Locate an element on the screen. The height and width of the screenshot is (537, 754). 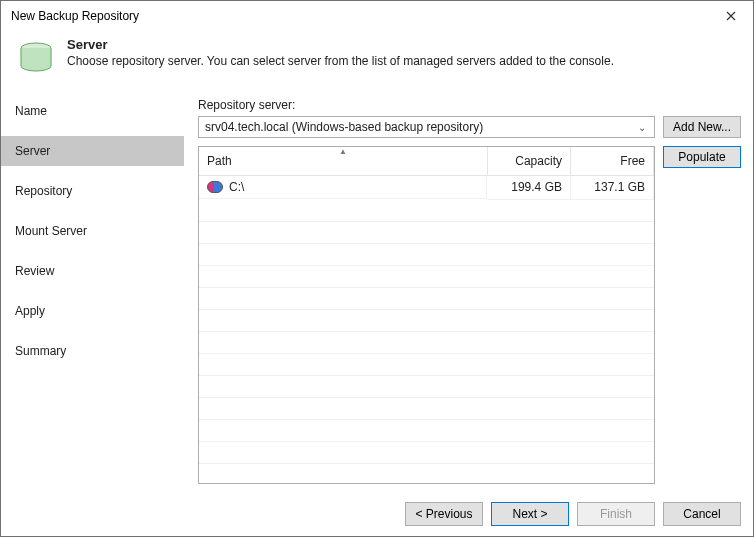
col-capacity: Capacity is located at coordinates (528, 162).